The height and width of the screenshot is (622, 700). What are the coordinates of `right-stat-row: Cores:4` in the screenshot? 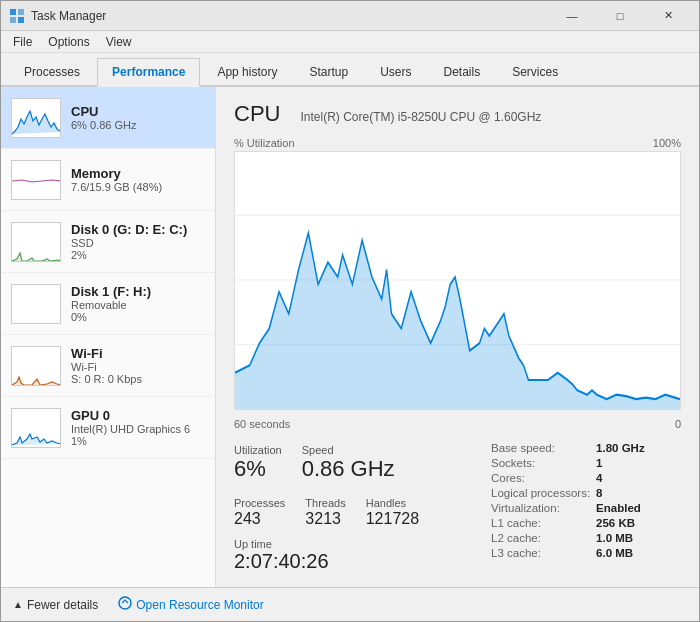 It's located at (571, 478).